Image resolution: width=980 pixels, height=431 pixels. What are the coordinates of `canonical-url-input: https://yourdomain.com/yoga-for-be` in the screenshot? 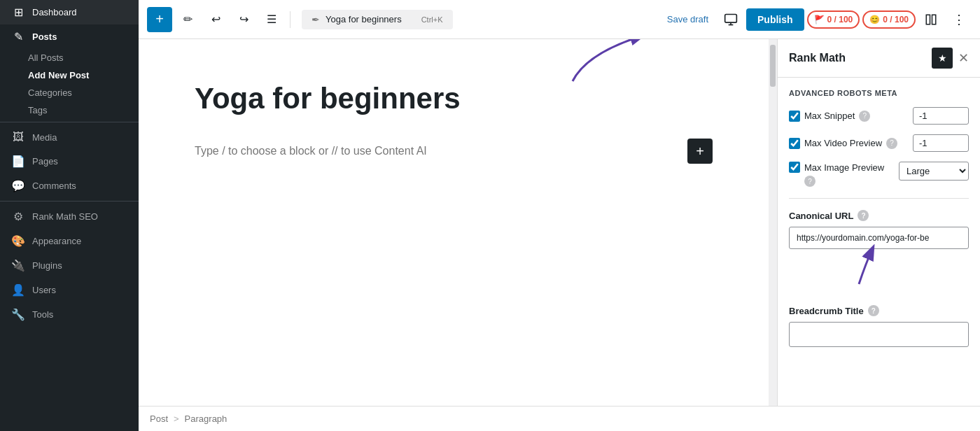 It's located at (879, 238).